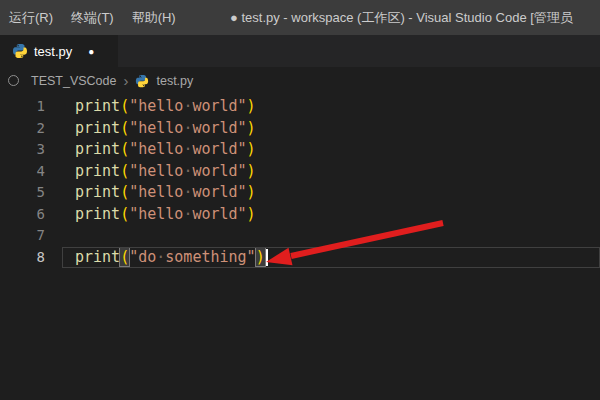 The height and width of the screenshot is (400, 600). What do you see at coordinates (415, 18) in the screenshot?
I see `window-title: ● test.py - workspace (工作区) - Visual Stu…` at bounding box center [415, 18].